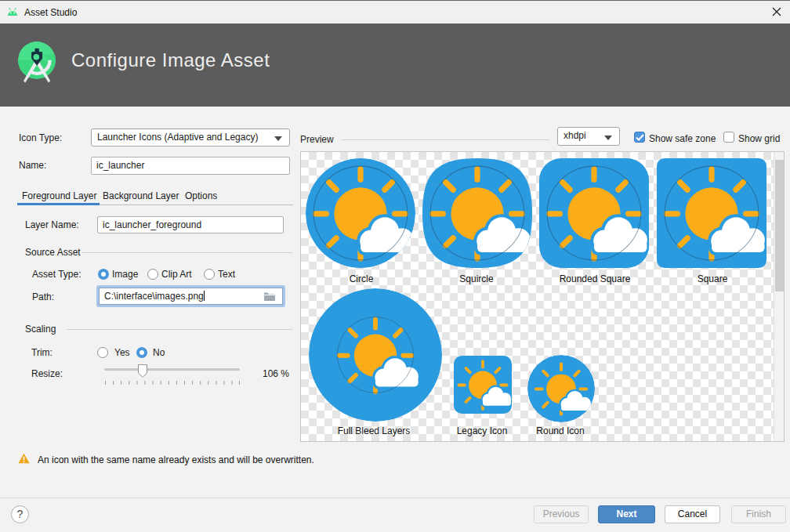  I want to click on footer-separator, so click(395, 498).